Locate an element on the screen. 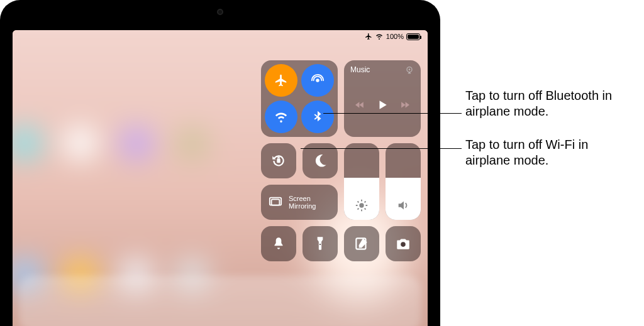 The height and width of the screenshot is (326, 644). callout-leader-wifi is located at coordinates (381, 148).